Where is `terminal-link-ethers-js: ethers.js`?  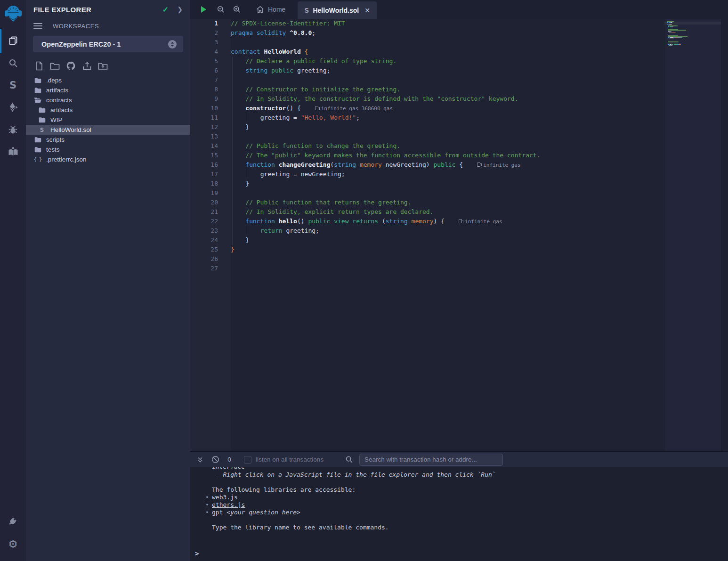
terminal-link-ethers-js: ethers.js is located at coordinates (228, 505).